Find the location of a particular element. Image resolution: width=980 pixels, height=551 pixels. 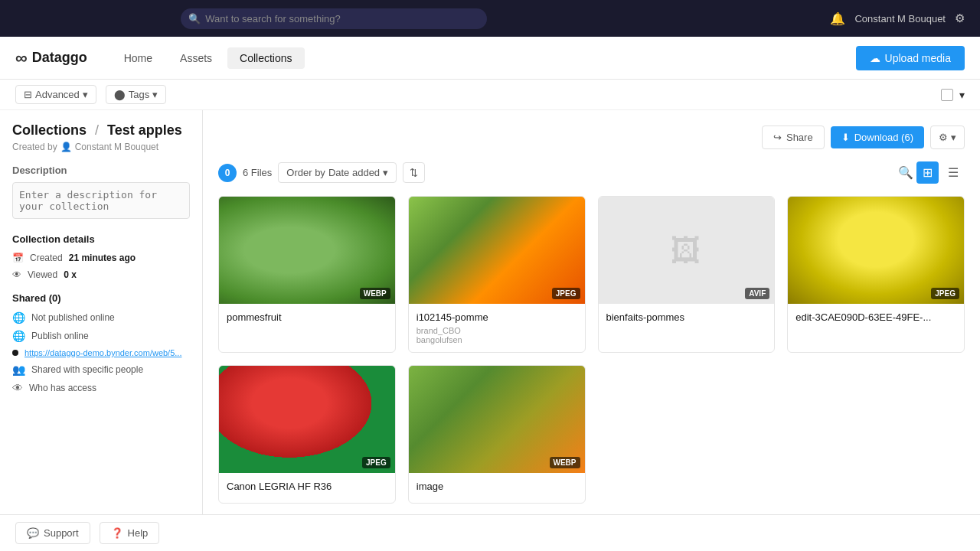

gear-icon: ⚙ is located at coordinates (960, 18).